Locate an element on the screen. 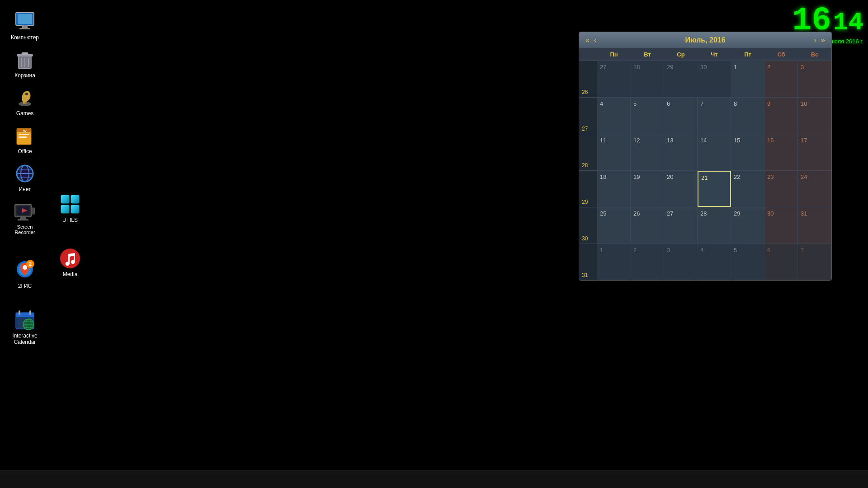 The height and width of the screenshot is (488, 868). day-number: 8 is located at coordinates (735, 104).